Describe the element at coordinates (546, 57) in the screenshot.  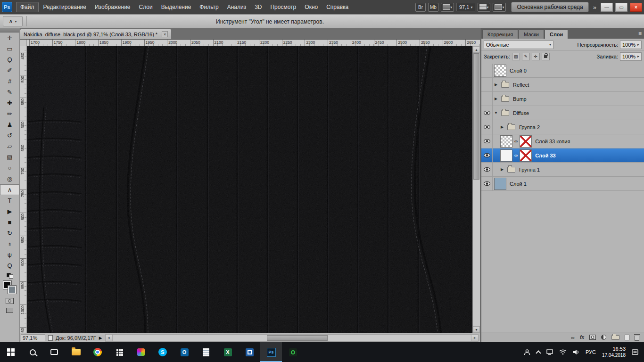
I see `lock-all-button` at that location.